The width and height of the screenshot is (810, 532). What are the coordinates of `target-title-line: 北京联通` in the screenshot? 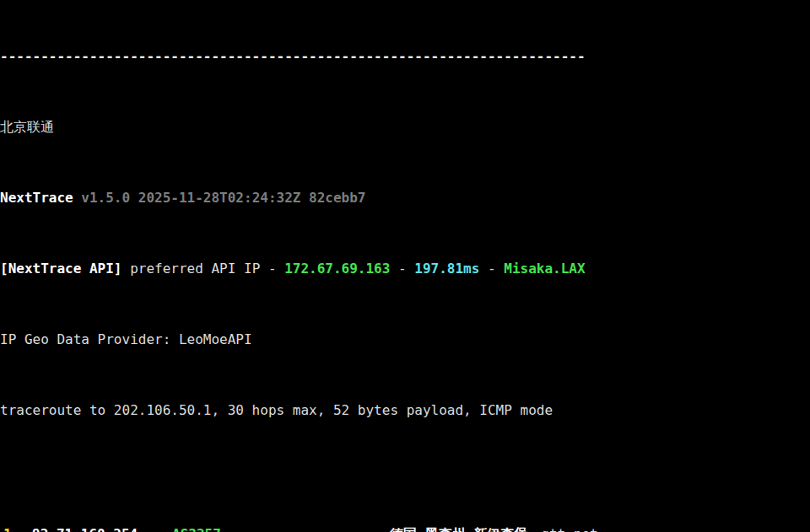 It's located at (405, 126).